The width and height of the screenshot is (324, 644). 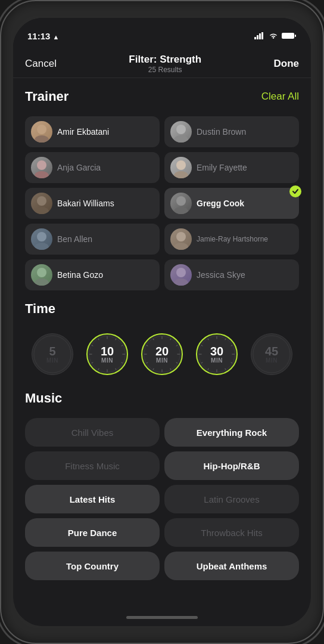 I want to click on music-item-pure-dance: Pure Dance, so click(x=92, y=532).